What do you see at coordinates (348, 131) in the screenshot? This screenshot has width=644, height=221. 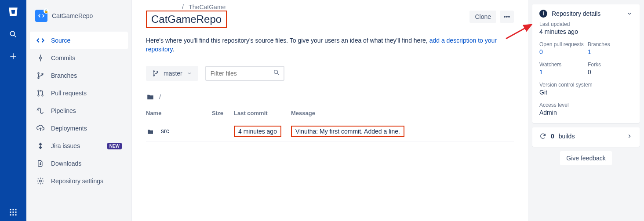 I see `commit-message: Vinutha: My first commit. Added a line.` at bounding box center [348, 131].